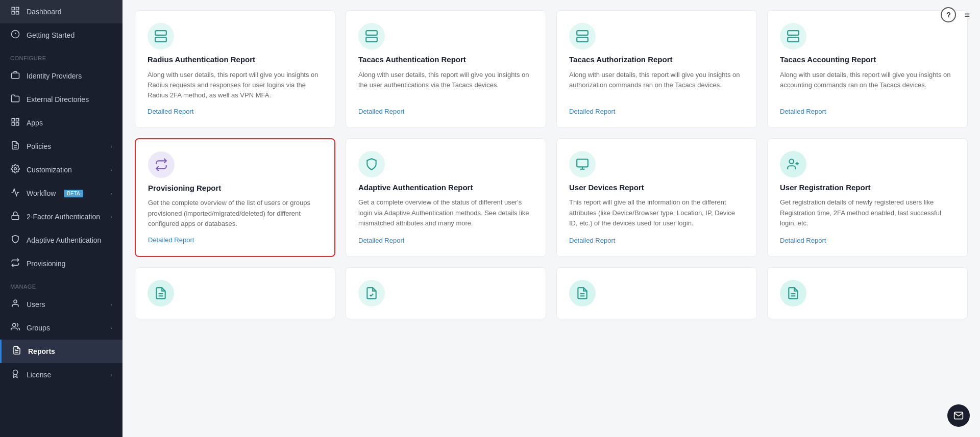 The image size is (980, 437). Describe the element at coordinates (868, 293) in the screenshot. I see `card-report8` at that location.